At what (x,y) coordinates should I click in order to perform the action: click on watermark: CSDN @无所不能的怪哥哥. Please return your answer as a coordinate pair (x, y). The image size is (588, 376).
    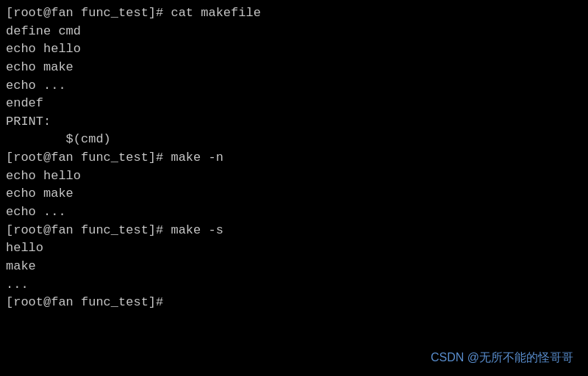
    Looking at the image, I should click on (502, 357).